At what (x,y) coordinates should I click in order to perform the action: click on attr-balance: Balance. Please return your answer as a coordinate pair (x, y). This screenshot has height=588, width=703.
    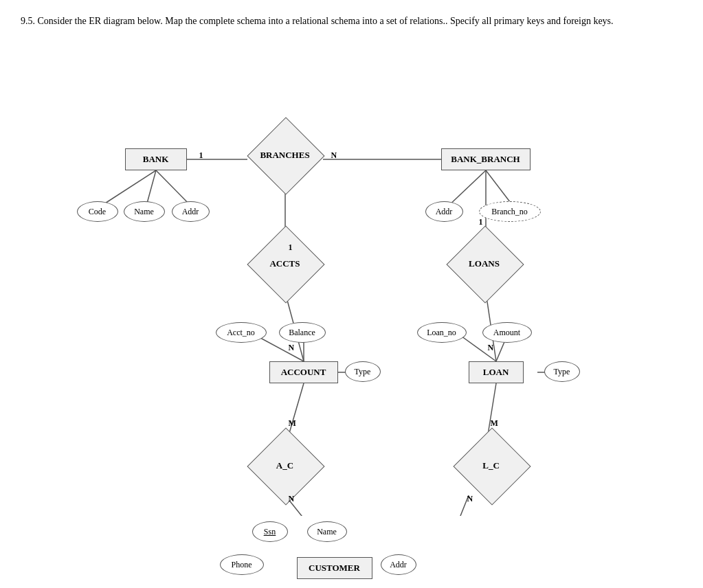
    Looking at the image, I should click on (302, 332).